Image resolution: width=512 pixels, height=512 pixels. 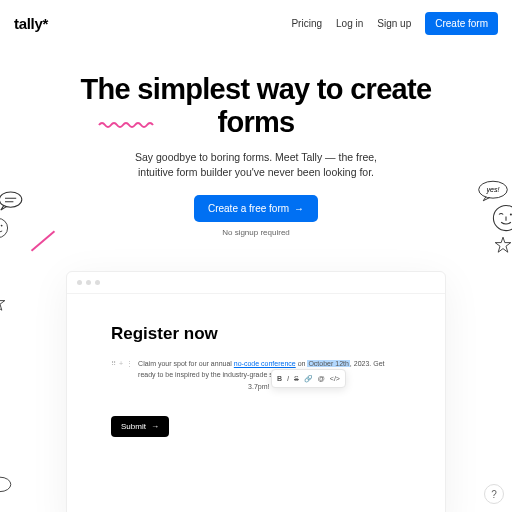 I want to click on brand-logo: tally*, so click(x=31, y=24).